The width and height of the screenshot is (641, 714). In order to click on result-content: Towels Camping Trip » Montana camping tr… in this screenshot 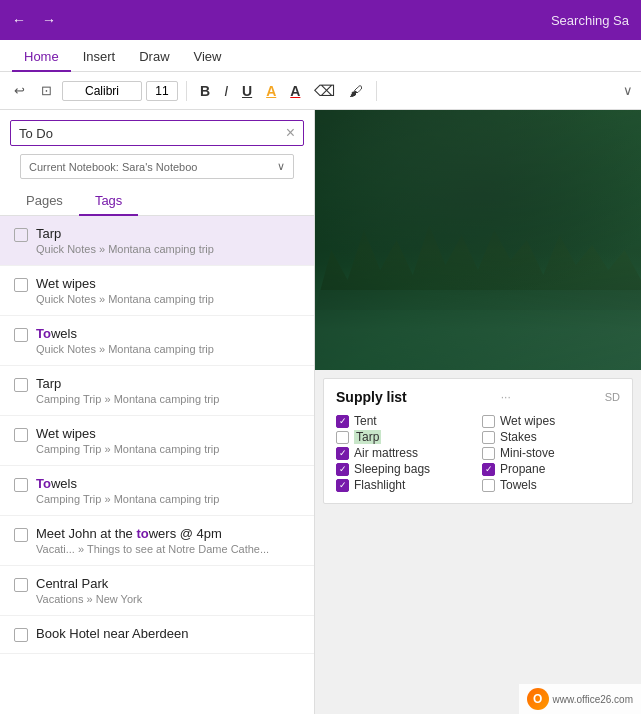, I will do `click(168, 490)`.